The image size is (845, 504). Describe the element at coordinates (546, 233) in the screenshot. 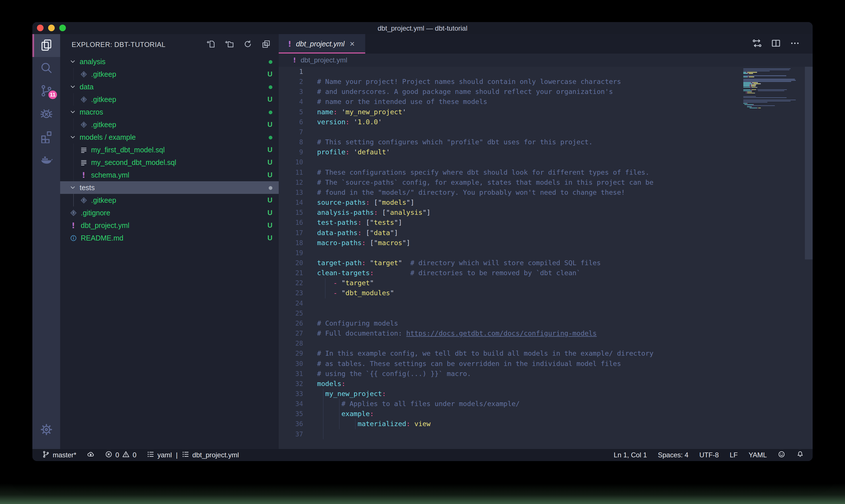

I see `code-line-17: 17data-paths: ["data"]` at that location.